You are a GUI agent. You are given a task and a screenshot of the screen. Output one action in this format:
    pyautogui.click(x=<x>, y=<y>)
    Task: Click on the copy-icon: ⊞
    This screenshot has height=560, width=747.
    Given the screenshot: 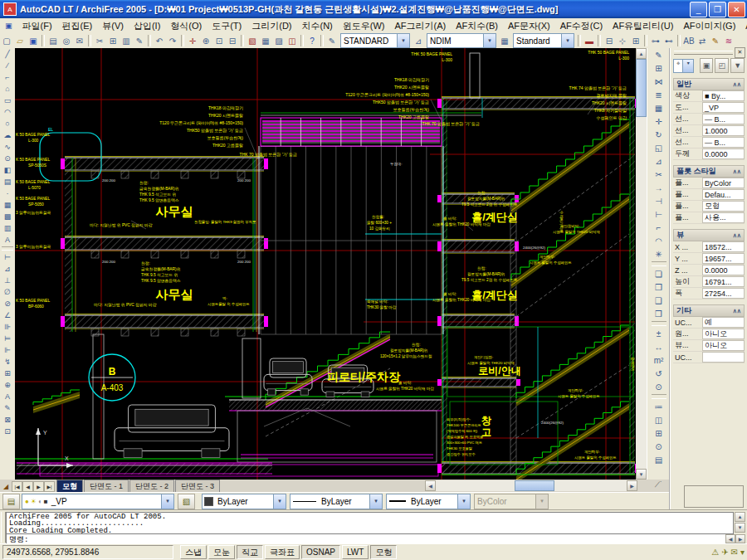 What is the action you would take?
    pyautogui.click(x=113, y=41)
    